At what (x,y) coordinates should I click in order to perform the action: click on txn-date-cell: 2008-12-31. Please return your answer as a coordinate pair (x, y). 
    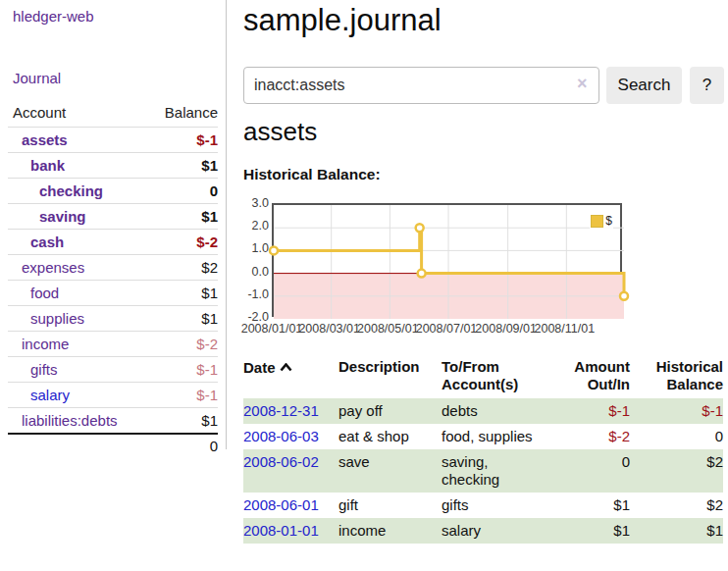
    Looking at the image, I should click on (290, 411).